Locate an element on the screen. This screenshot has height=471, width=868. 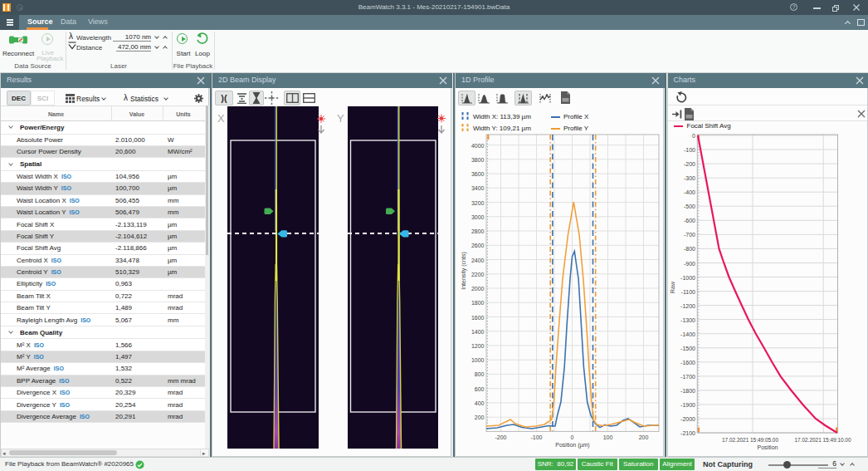
svg-text: 600 is located at coordinates (480, 389).